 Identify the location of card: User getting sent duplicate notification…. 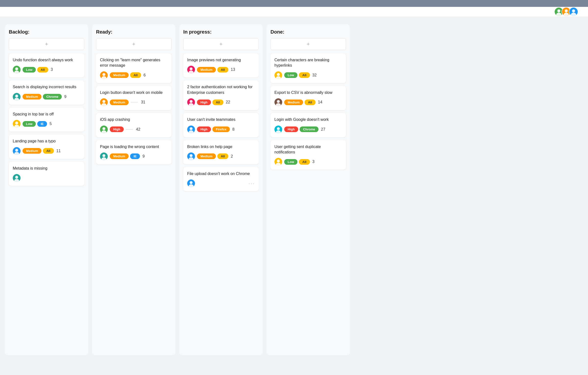
(308, 155).